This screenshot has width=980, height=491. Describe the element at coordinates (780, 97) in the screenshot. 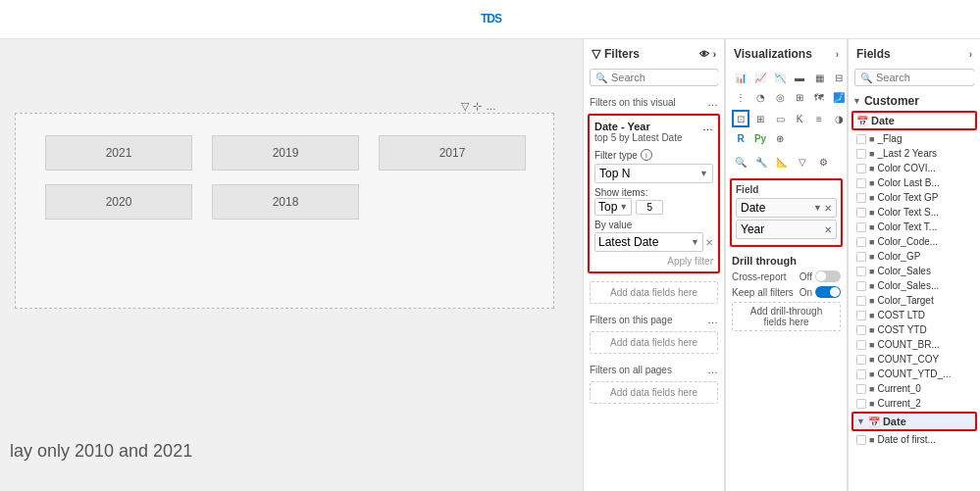

I see `viz-donut-icon: ◎` at that location.